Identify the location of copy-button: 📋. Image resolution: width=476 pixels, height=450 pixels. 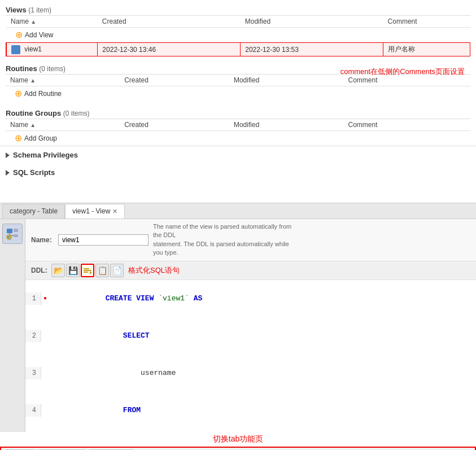
(102, 270).